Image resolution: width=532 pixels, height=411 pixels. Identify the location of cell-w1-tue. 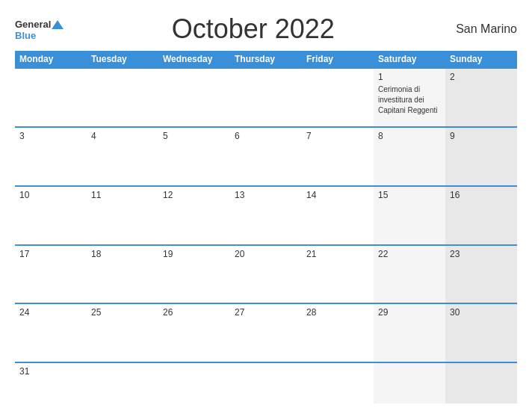
(123, 97).